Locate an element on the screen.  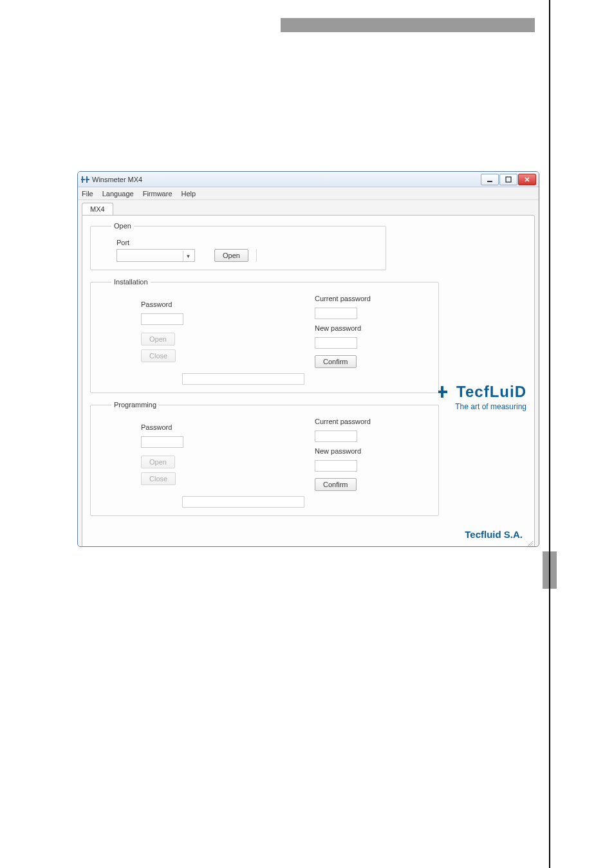
inst-password-input is located at coordinates (162, 319).